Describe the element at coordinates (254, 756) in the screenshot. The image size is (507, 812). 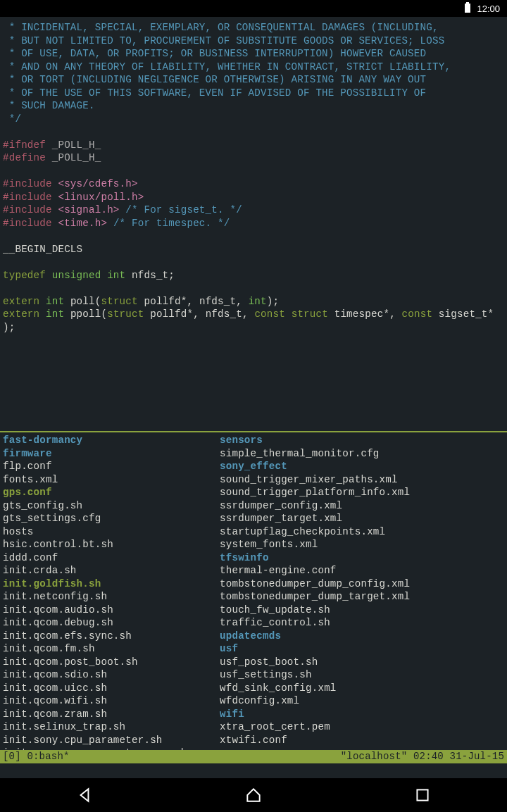
I see `tmux-status-bar: [0] 0:bash* "localhost" 02:40 31-Jul-15` at that location.